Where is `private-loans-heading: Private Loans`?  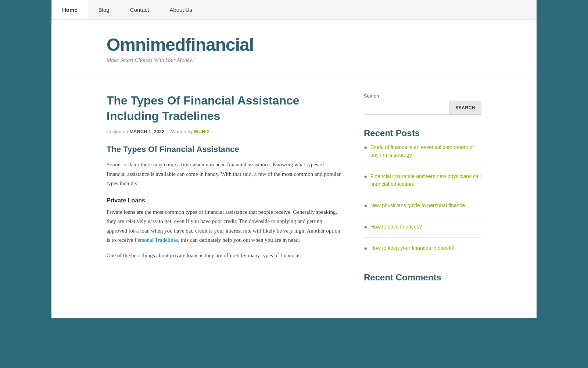 private-loans-heading: Private Loans is located at coordinates (224, 201).